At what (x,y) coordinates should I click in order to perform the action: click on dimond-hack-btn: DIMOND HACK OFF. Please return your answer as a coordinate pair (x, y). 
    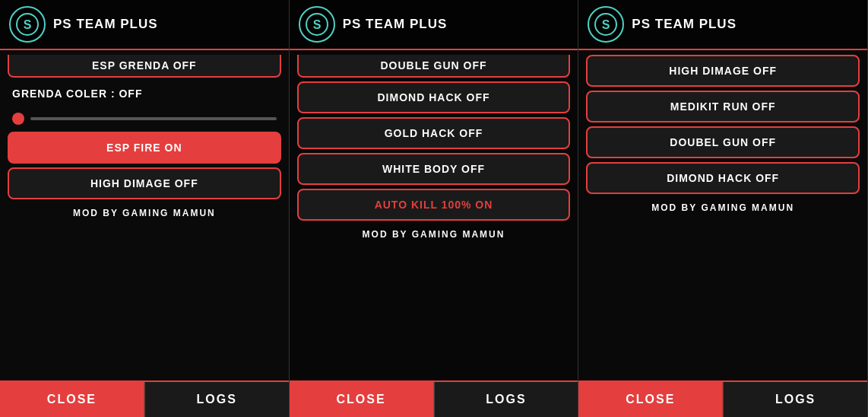
    Looking at the image, I should click on (434, 97).